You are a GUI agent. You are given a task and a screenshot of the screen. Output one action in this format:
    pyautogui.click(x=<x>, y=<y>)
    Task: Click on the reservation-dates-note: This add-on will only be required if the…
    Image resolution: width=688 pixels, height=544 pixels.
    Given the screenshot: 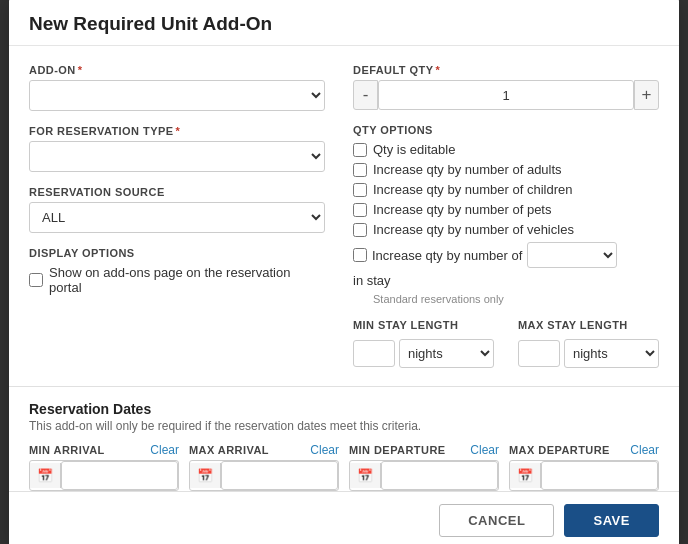 What is the action you would take?
    pyautogui.click(x=344, y=426)
    